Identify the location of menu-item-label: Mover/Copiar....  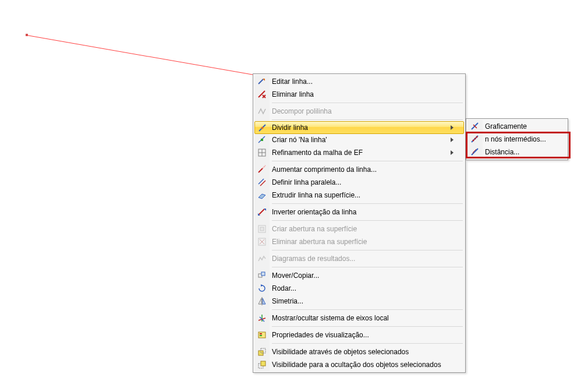
(363, 276).